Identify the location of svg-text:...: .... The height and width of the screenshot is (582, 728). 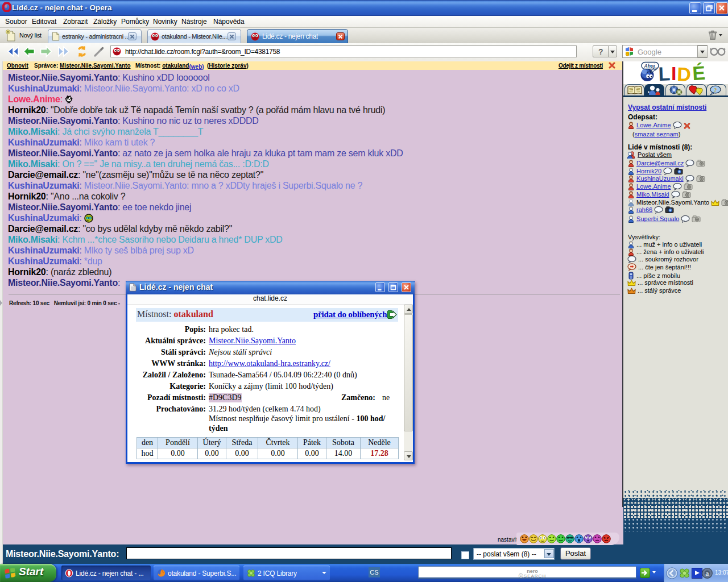
(656, 66).